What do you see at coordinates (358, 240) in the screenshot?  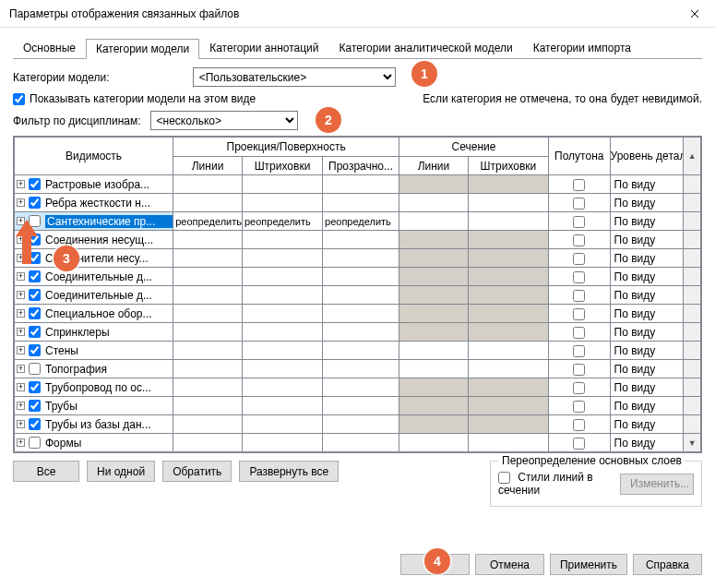 I see `table-row: +Соединения несущ...По виду` at bounding box center [358, 240].